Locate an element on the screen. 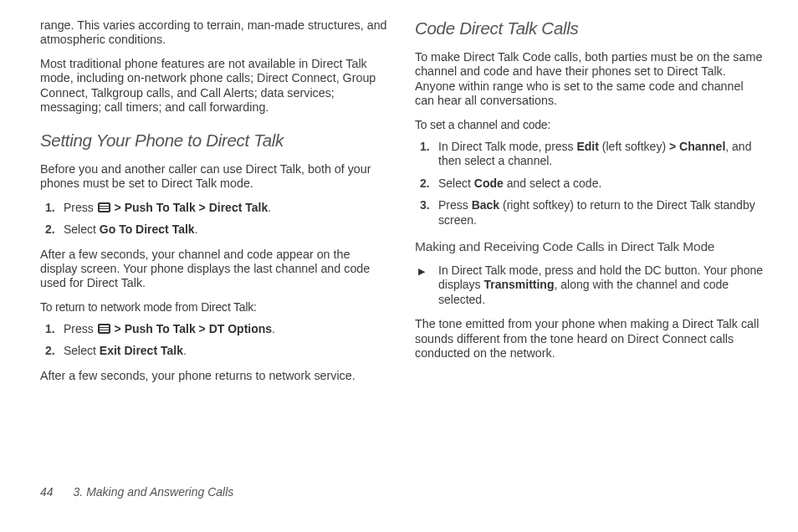 The height and width of the screenshot is (532, 798). paragraph: To make Direct Talk Code calls, both par… is located at coordinates (590, 79).